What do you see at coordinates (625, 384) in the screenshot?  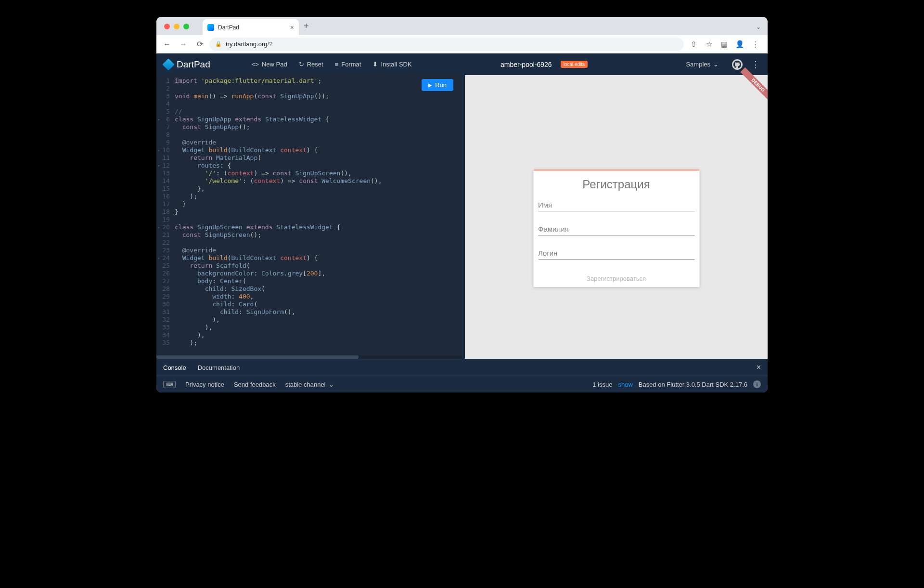 I see `show-issues-link: show` at bounding box center [625, 384].